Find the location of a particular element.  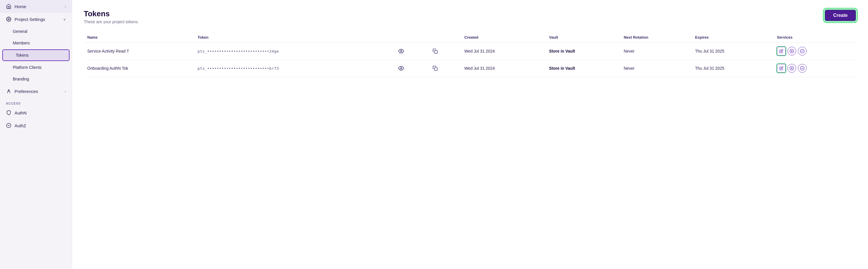

token-name: Onboarding AuthN Tok is located at coordinates (139, 69).